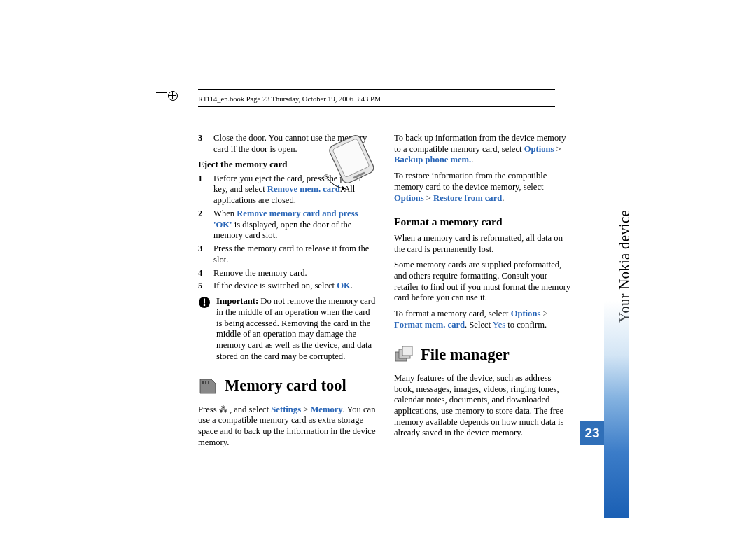 This screenshot has width=756, height=534. Describe the element at coordinates (295, 255) in the screenshot. I see `step-text: Press the memory card to release it from…` at that location.